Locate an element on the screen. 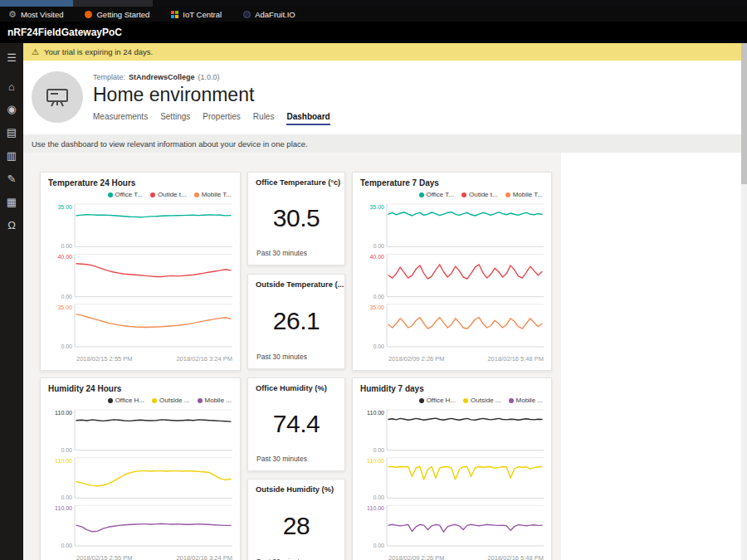  tile-office-humidity: Office Humidity (%) 74.4 Past 30 minutes is located at coordinates (296, 425).